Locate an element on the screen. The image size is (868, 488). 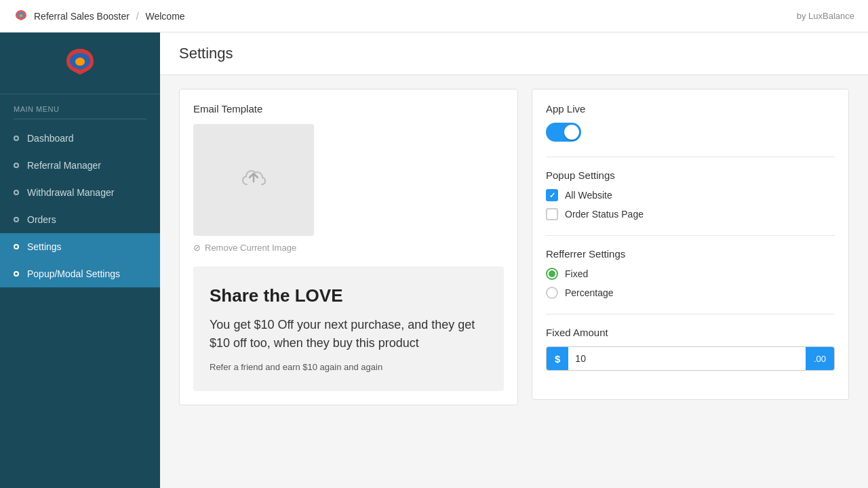
checkbox-row-all-website: ✓ All Website is located at coordinates (690, 195).